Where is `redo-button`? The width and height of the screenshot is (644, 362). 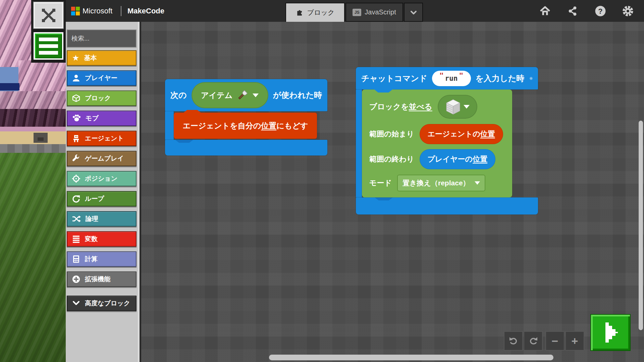
redo-button is located at coordinates (533, 341).